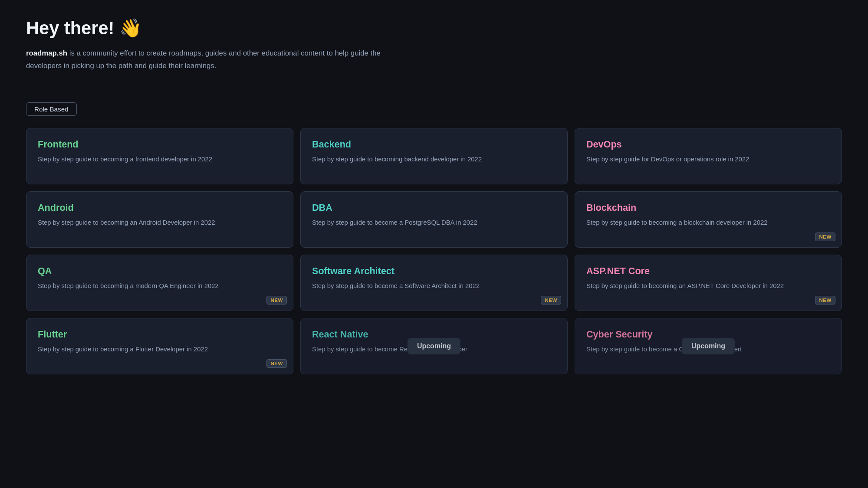 The height and width of the screenshot is (488, 868). What do you see at coordinates (434, 346) in the screenshot?
I see `card-react-native: React NativeStep by step guide to become…` at bounding box center [434, 346].